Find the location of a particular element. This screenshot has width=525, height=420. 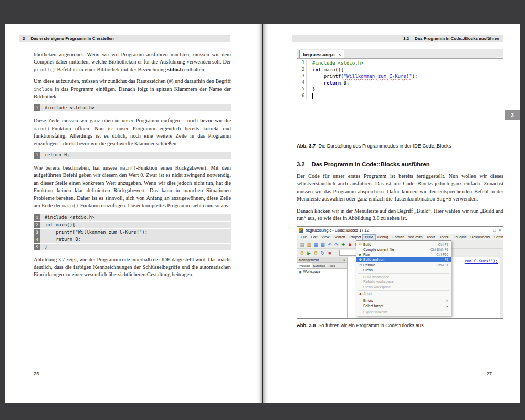

menubar-item-edit: Edit is located at coordinates (314, 237).